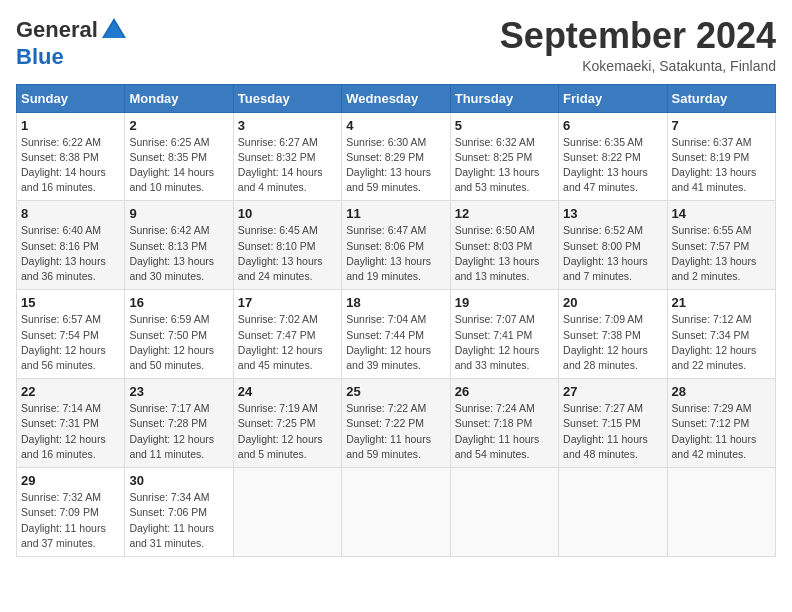 Image resolution: width=792 pixels, height=612 pixels. Describe the element at coordinates (288, 392) in the screenshot. I see `day-number: 24` at that location.